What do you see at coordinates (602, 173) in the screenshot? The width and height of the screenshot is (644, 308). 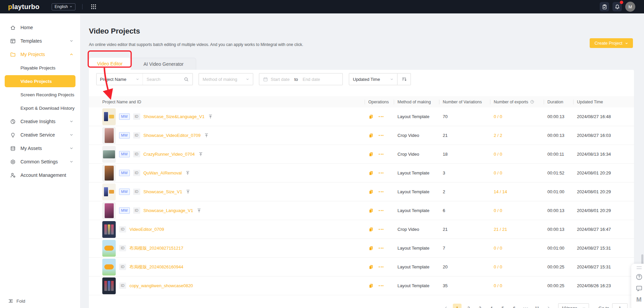 I see `updated-time-cell: 2024/08/01 20:29` at bounding box center [602, 173].